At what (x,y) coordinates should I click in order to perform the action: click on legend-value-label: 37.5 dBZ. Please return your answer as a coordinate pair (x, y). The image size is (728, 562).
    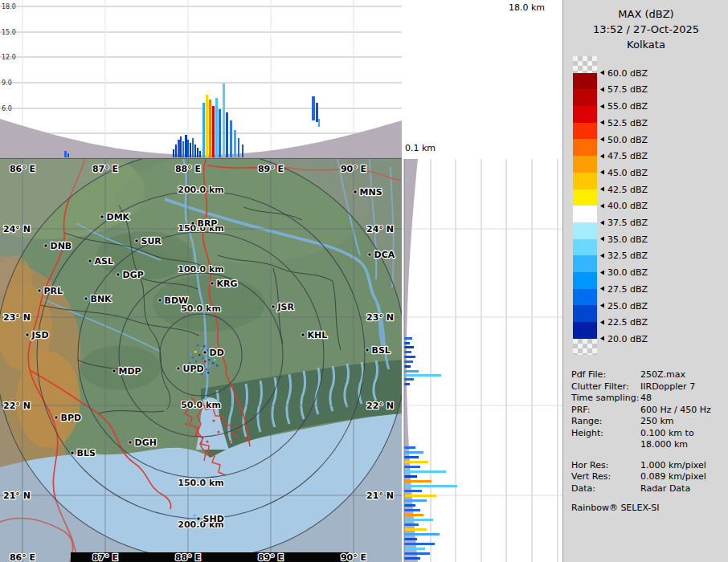
    Looking at the image, I should click on (624, 223).